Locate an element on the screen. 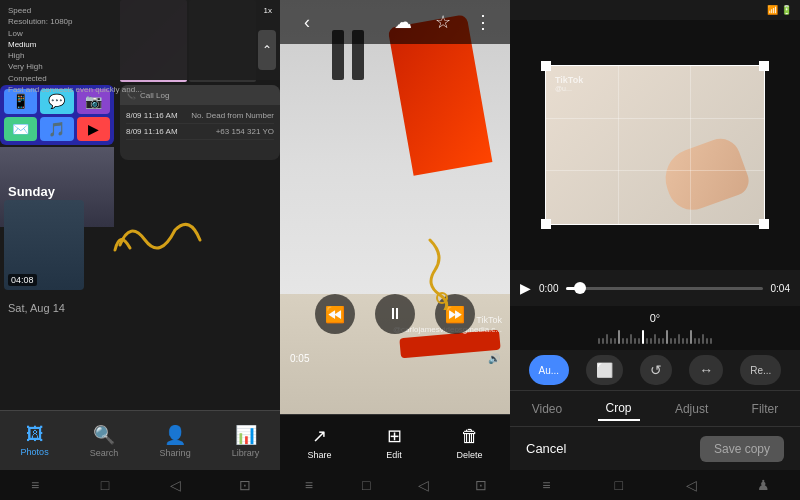  nav-library: 📊 Library is located at coordinates (246, 441).